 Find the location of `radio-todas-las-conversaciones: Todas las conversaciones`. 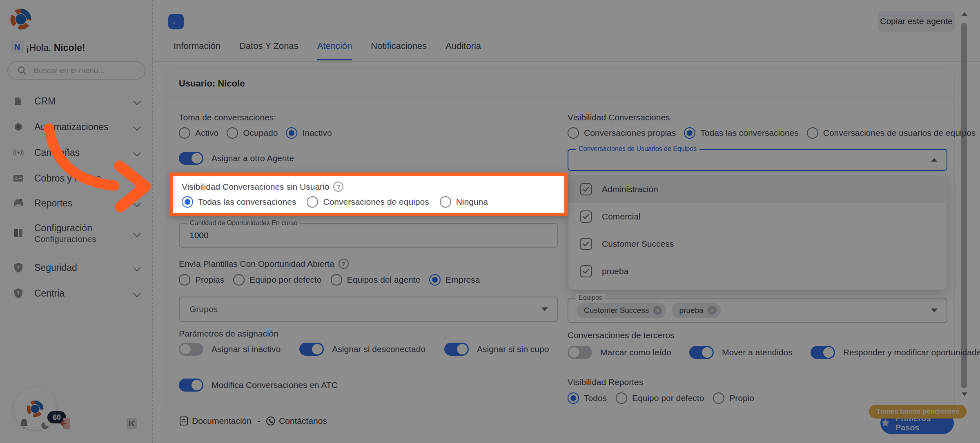

radio-todas-las-conversaciones: Todas las conversaciones is located at coordinates (741, 133).